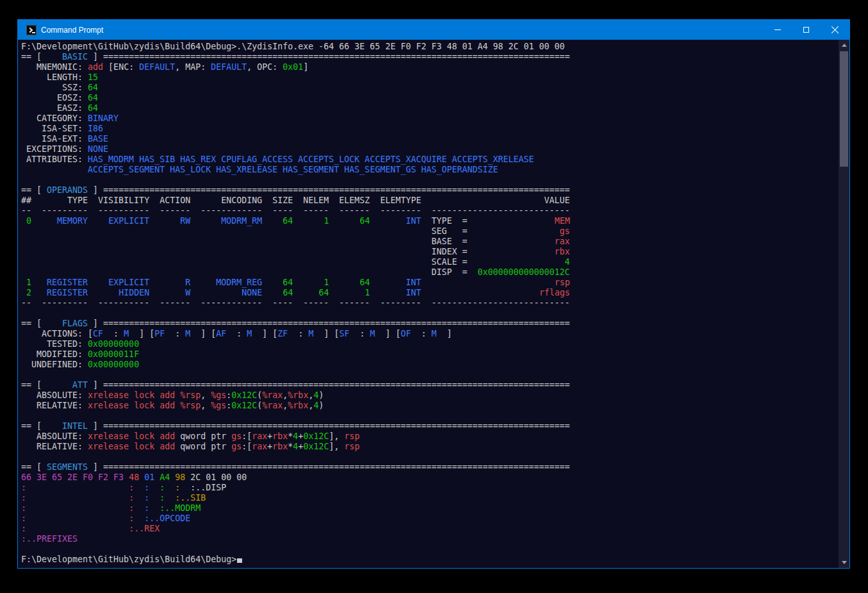 The height and width of the screenshot is (593, 868). Describe the element at coordinates (844, 563) in the screenshot. I see `scroll-down-icon` at that location.